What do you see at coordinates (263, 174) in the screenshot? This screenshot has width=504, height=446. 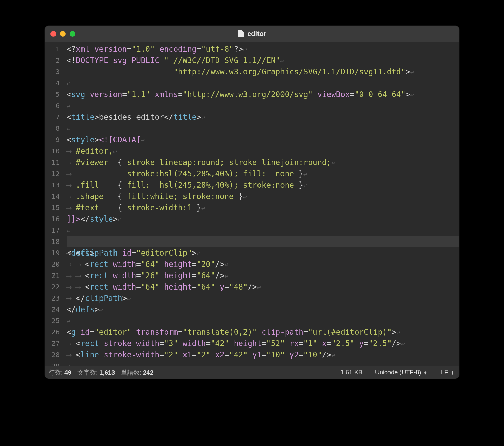 I see `code-line: ⟶ stroke:hsl(245,28%,40%); fill: none }↩` at bounding box center [263, 174].